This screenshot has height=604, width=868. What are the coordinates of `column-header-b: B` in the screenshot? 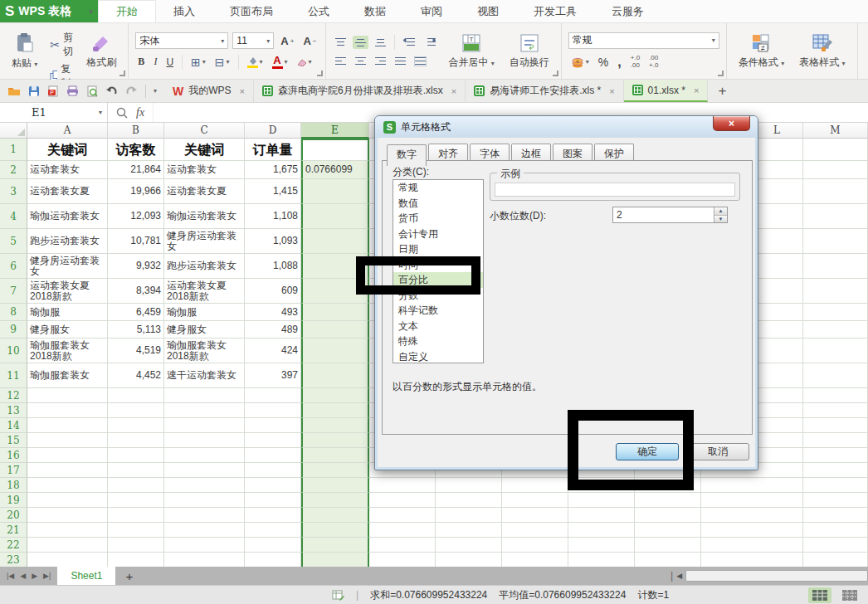 It's located at (136, 131).